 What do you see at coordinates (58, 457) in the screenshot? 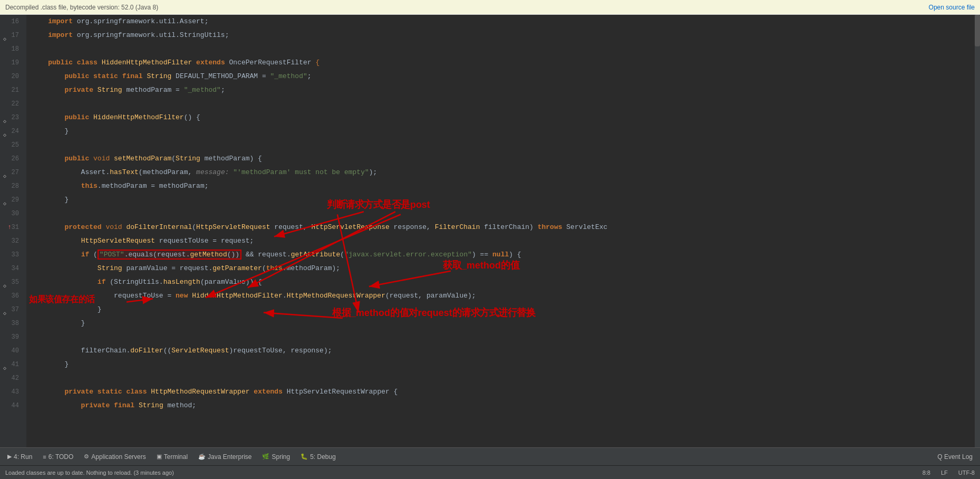
I see `todo-button: ≡ 6: TODO` at bounding box center [58, 457].